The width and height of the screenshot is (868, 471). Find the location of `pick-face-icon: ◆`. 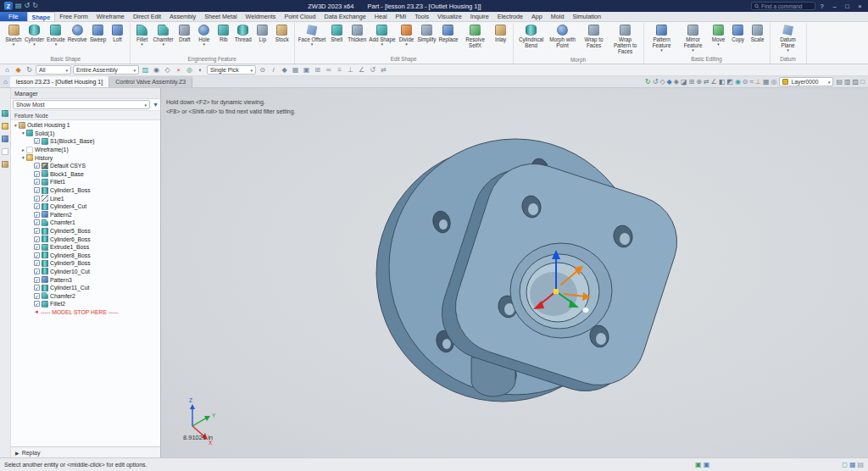

pick-face-icon: ◆ is located at coordinates (285, 70).